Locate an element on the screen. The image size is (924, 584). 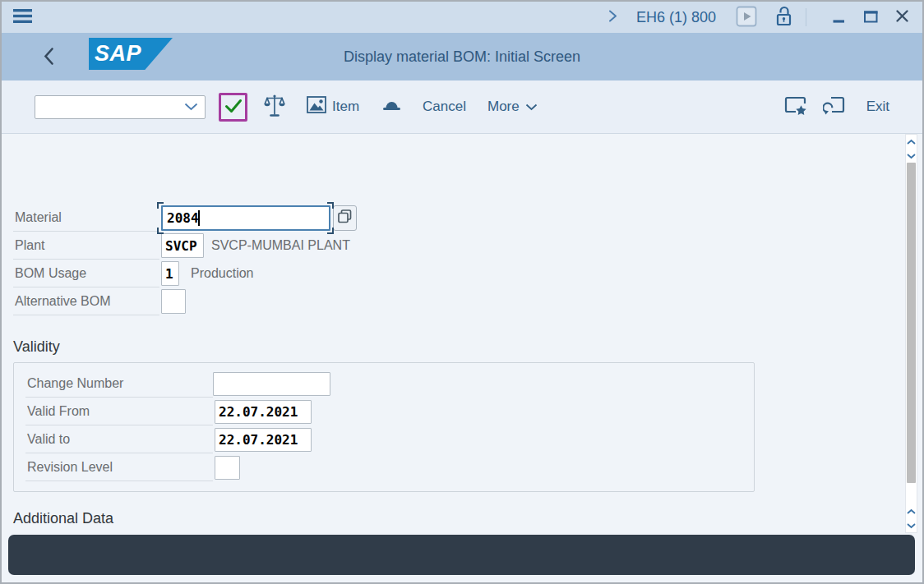
valid-from-label: Valid From is located at coordinates (119, 412).